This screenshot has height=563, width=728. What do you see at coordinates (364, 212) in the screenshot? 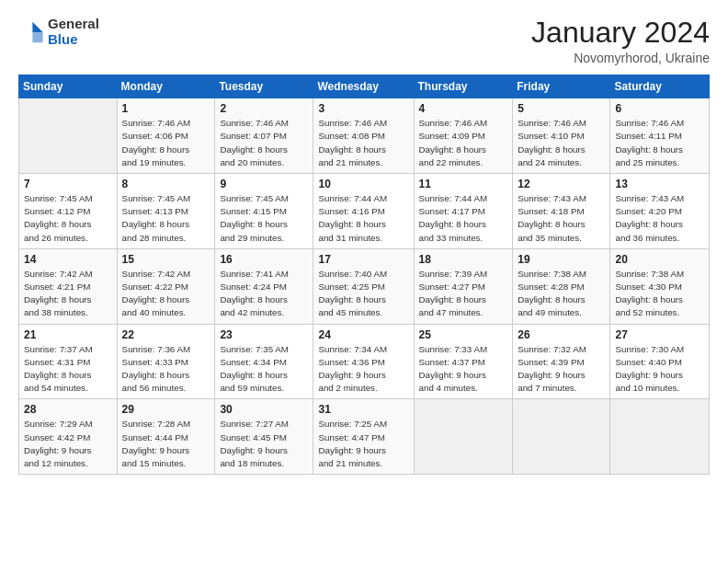
I see `calendar-week-2: 7Sunrise: 7:45 AM Sunset: 4:12 PM Daylig…` at bounding box center [364, 212].